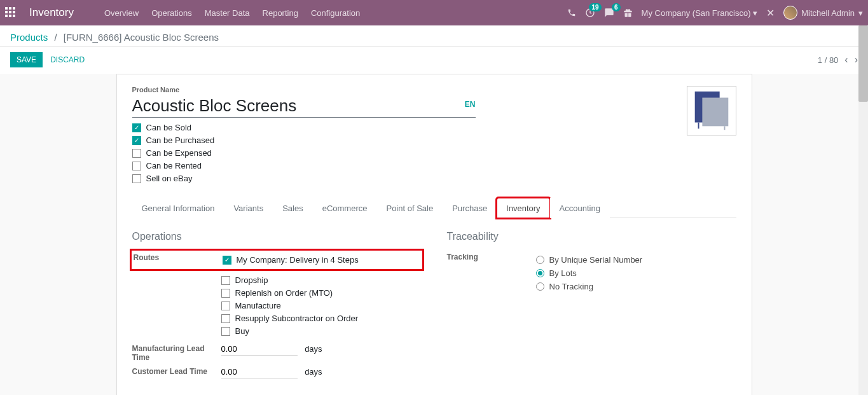 Image resolution: width=868 pixels, height=395 pixels. Describe the element at coordinates (864, 64) in the screenshot. I see `scrollbar-thumb` at that location.